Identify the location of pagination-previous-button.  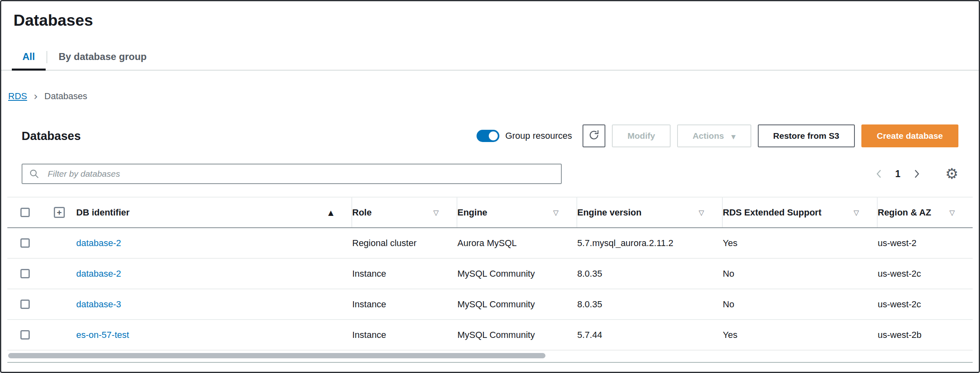
(879, 174).